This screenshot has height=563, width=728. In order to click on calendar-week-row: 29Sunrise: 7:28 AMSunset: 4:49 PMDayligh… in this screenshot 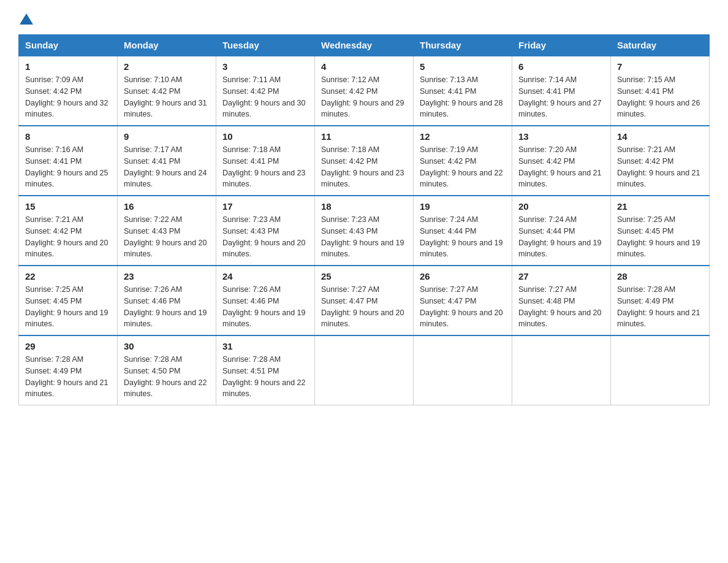, I will do `click(364, 370)`.